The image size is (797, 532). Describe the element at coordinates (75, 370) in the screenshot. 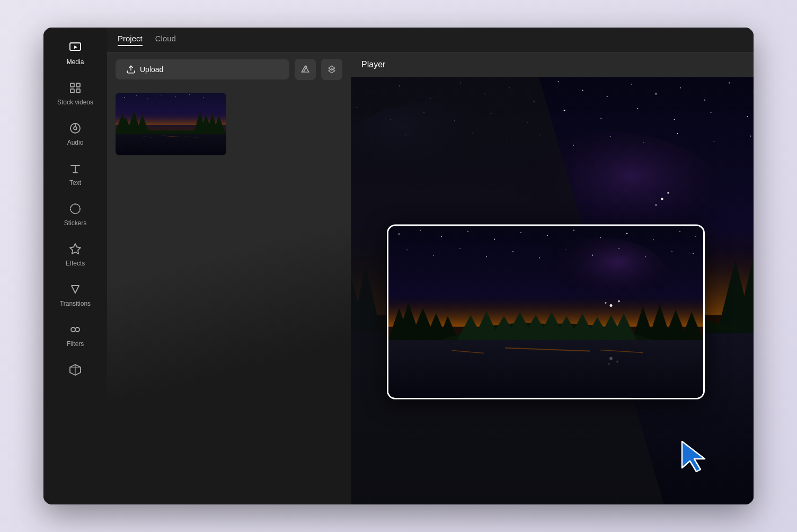

I see `sidebar-item-3d` at that location.